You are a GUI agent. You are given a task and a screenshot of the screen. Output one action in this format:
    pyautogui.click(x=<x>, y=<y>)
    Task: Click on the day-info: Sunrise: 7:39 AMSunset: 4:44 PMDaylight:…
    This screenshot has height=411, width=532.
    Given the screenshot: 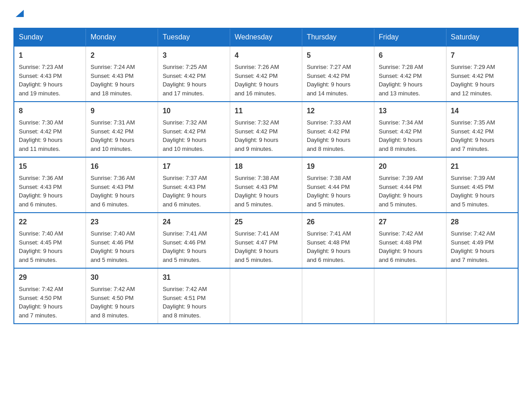 What is the action you would take?
    pyautogui.click(x=401, y=191)
    